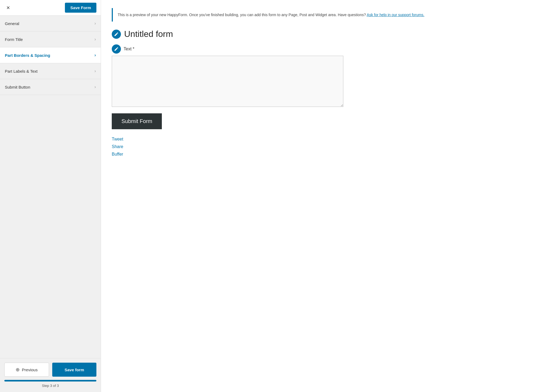 The width and height of the screenshot is (555, 392). Describe the element at coordinates (18, 370) in the screenshot. I see `circle-arrow-icon: ⊕` at that location.